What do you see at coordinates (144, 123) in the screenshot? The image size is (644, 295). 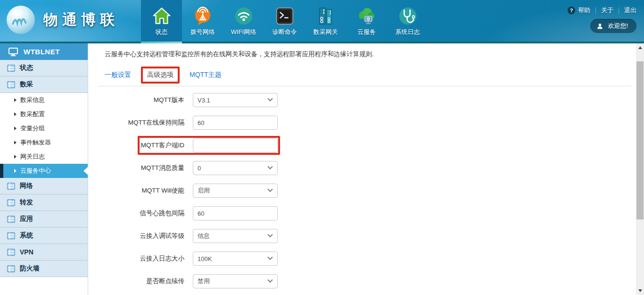 I see `field-label: MQTT在线保持间隔` at bounding box center [144, 123].